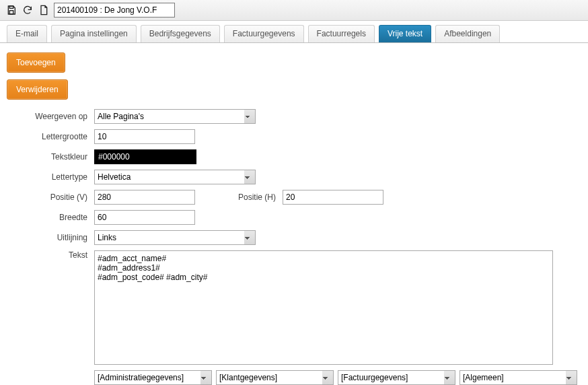 This screenshot has width=588, height=385. Describe the element at coordinates (36, 63) in the screenshot. I see `add-button: Toevoegen` at that location.